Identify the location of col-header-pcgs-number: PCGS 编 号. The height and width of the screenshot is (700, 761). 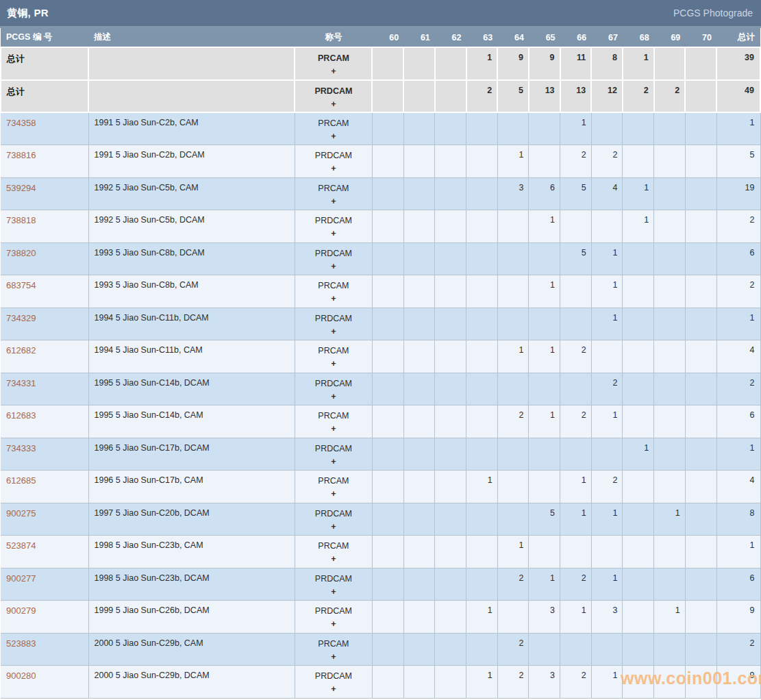
(45, 38).